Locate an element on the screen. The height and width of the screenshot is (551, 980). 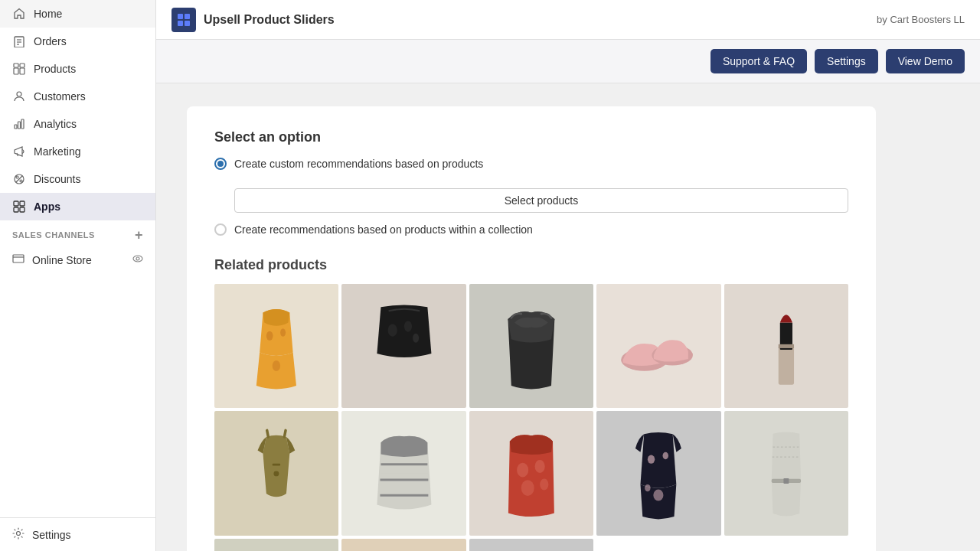
by-text: by Cart Boosters LL is located at coordinates (920, 20).